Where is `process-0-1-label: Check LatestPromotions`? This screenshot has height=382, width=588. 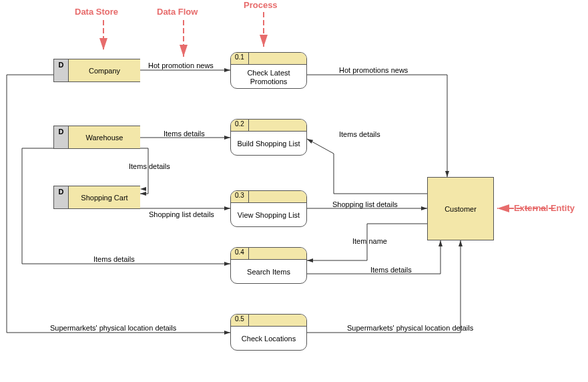 process-0-1-label: Check LatestPromotions is located at coordinates (268, 77).